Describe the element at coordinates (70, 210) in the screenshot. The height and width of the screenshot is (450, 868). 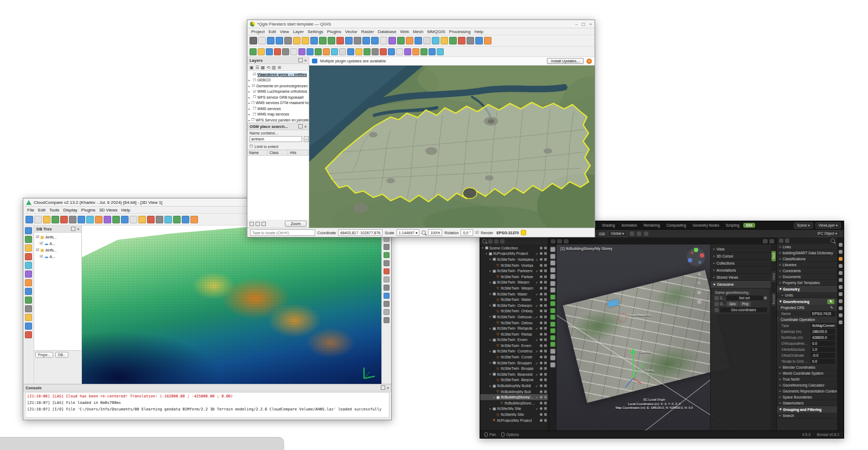
I see `menu-item: Display` at that location.